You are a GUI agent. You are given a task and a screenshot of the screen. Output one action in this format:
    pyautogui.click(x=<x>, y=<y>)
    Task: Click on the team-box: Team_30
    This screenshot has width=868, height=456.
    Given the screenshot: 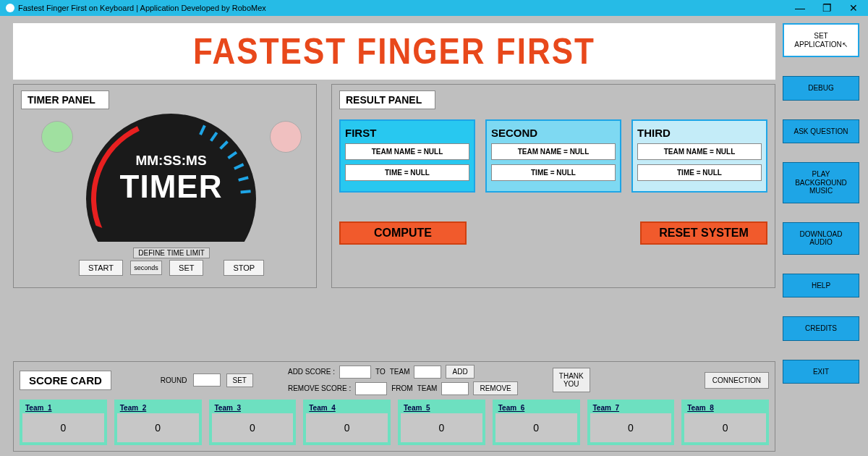 What is the action you would take?
    pyautogui.click(x=253, y=423)
    